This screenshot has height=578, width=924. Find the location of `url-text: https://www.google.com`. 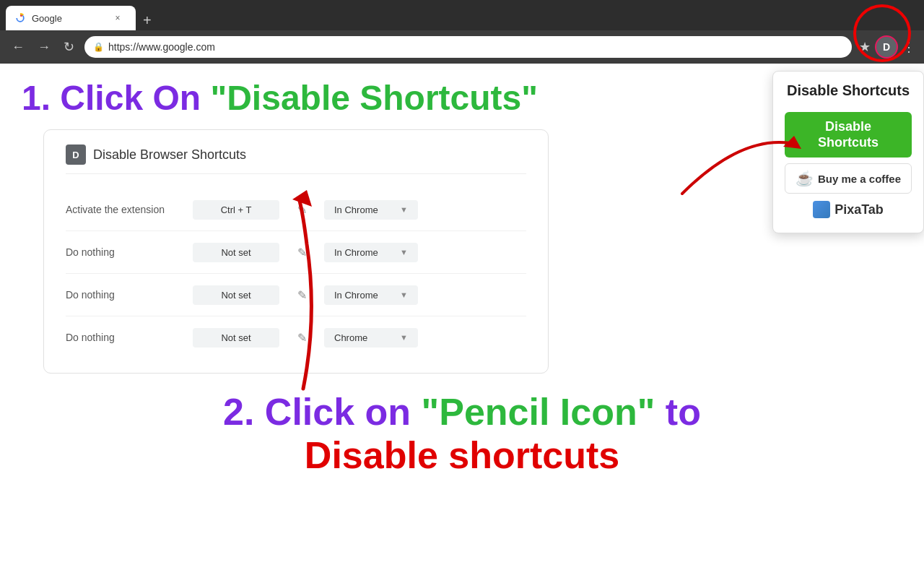

url-text: https://www.google.com is located at coordinates (162, 47).